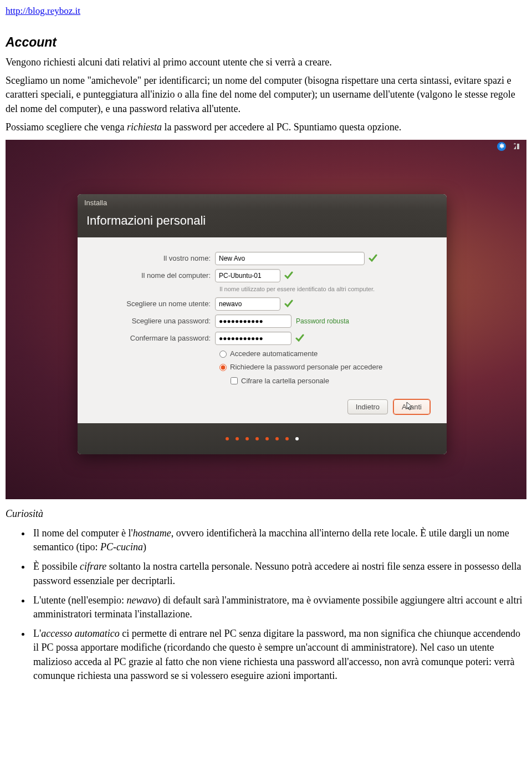  Describe the element at coordinates (155, 258) in the screenshot. I see `label-your-name: Il vostro nome:` at that location.